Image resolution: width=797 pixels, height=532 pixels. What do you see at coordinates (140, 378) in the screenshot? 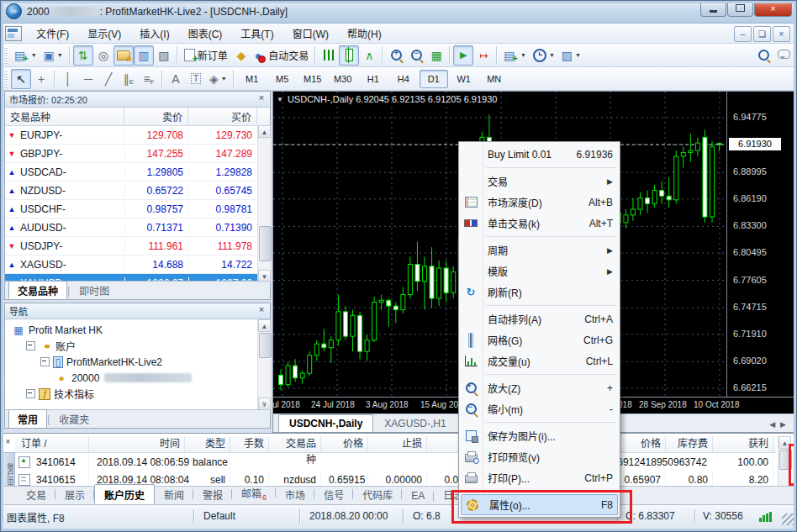
I see `navigator-item: ●20000` at bounding box center [140, 378].